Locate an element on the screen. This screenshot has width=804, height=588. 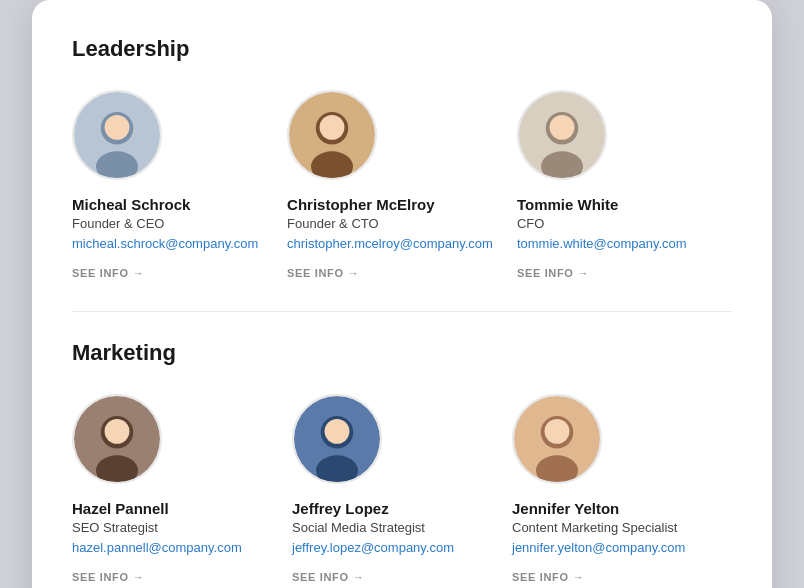
member-email: micheal.schrock@company.com is located at coordinates (168, 244).